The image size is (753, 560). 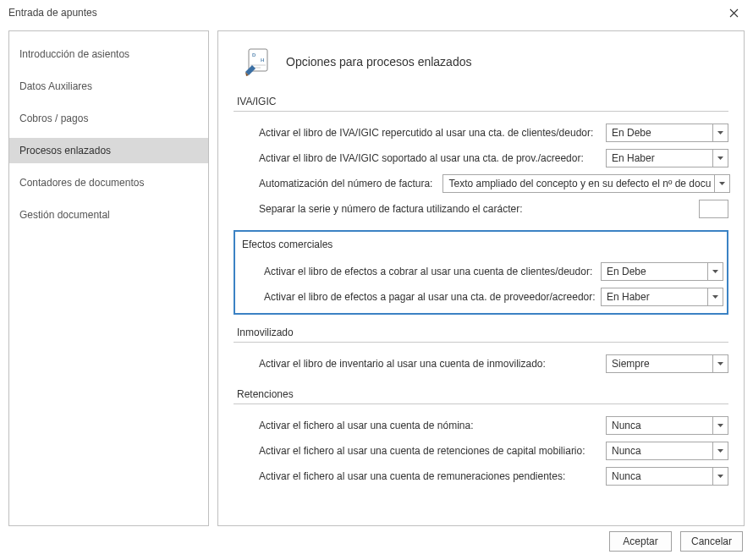 I want to click on label-auto-factura: Automatización del número de factura:, so click(x=345, y=184).